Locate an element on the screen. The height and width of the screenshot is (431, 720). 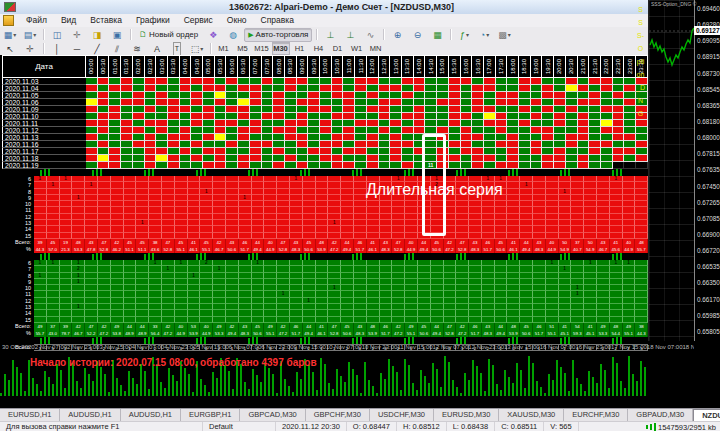
cursor-button: ↖ is located at coordinates (10, 49).